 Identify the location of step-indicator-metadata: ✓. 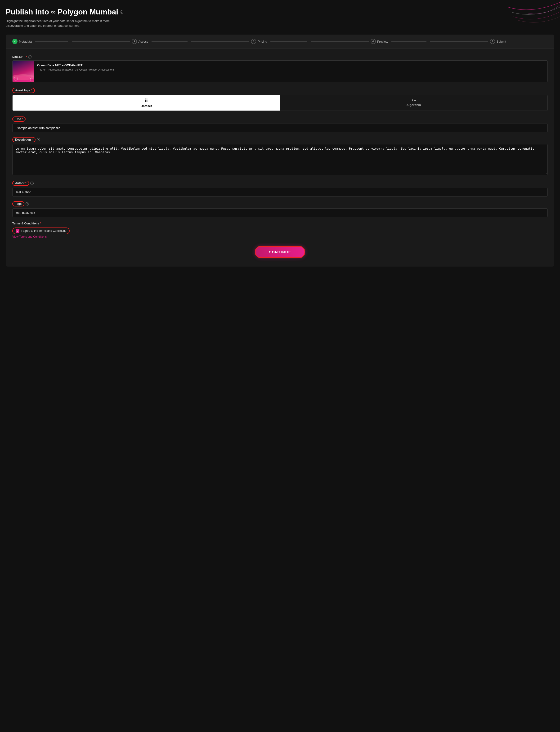
(15, 41).